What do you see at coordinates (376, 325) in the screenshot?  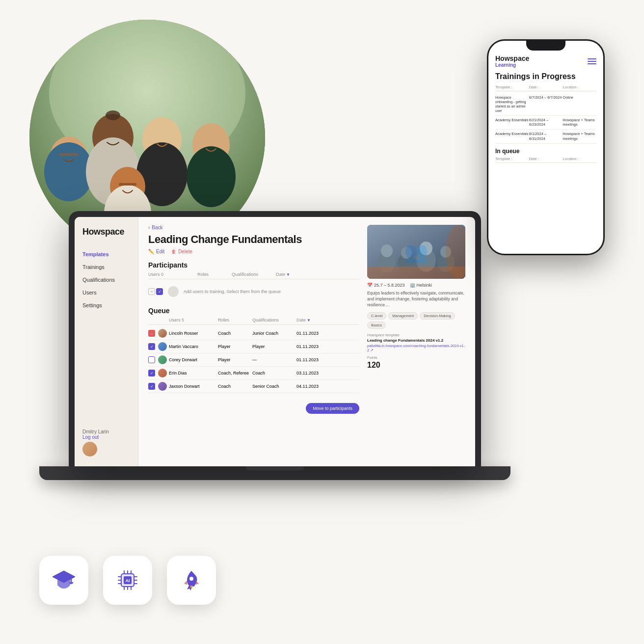 I see `tag-basics: Basics` at bounding box center [376, 325].